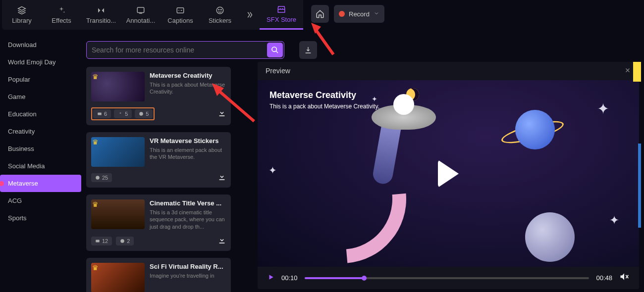 The image size is (644, 292). Describe the element at coordinates (41, 201) in the screenshot. I see `sidebar-item-acg: ACG` at that location.